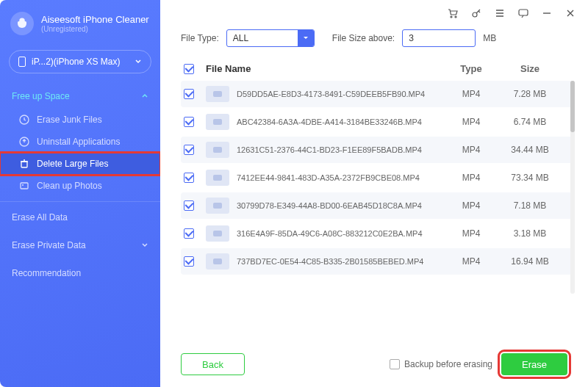  What do you see at coordinates (80, 273) in the screenshot?
I see `nav-recommendation: Recommendation` at bounding box center [80, 273].